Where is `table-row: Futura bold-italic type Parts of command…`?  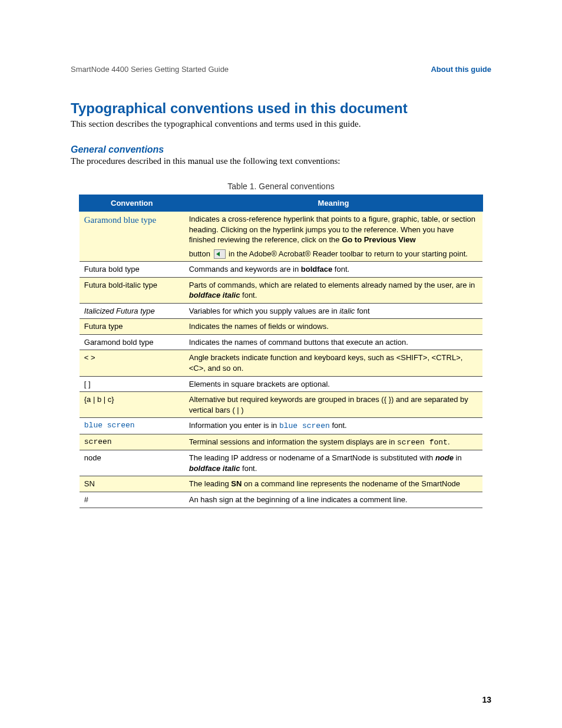
table-row: Futura bold-italic type Parts of command… is located at coordinates (281, 290).